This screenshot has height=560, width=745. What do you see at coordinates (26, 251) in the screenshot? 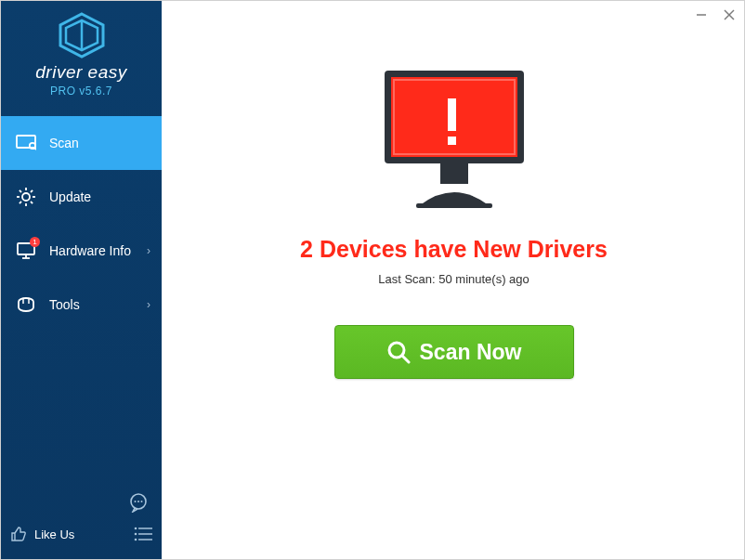
I see `monitor-icon: 1` at bounding box center [26, 251].